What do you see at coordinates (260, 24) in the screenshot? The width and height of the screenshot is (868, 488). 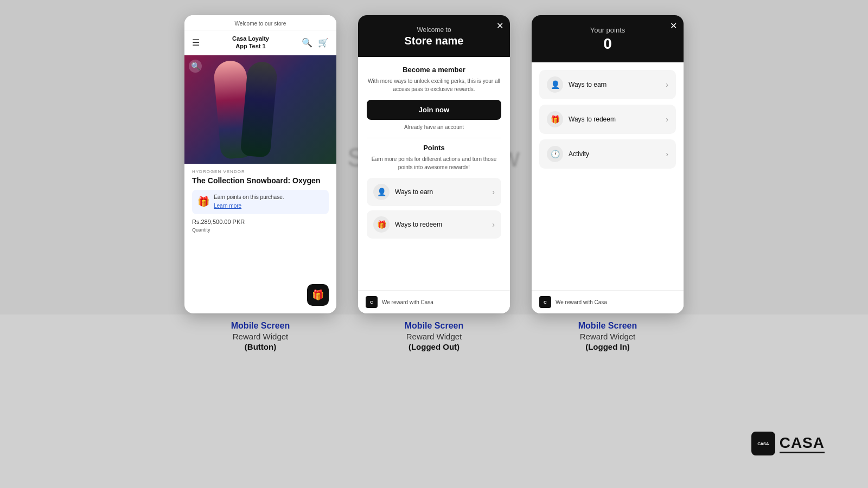 I see `top-bar-text: Welcome to our store` at bounding box center [260, 24].